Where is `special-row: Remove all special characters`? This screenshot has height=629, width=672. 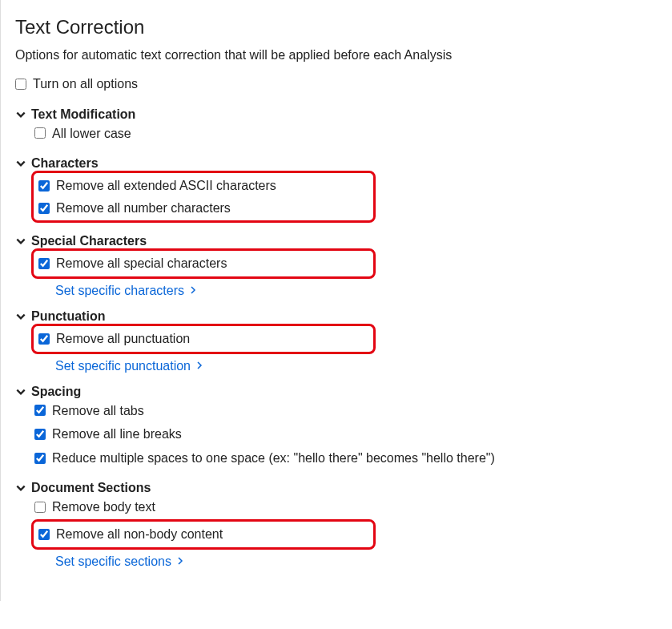
special-row: Remove all special characters is located at coordinates (202, 264).